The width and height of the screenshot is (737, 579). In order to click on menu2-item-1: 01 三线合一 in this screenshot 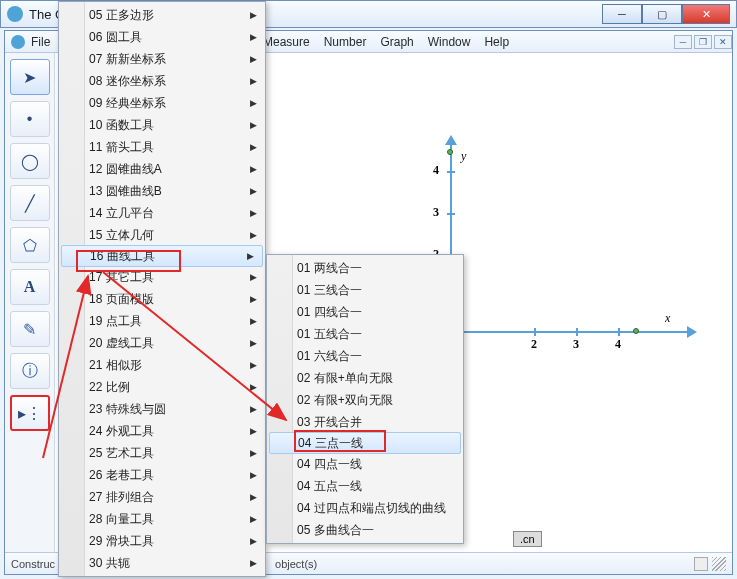, I will do `click(365, 290)`.